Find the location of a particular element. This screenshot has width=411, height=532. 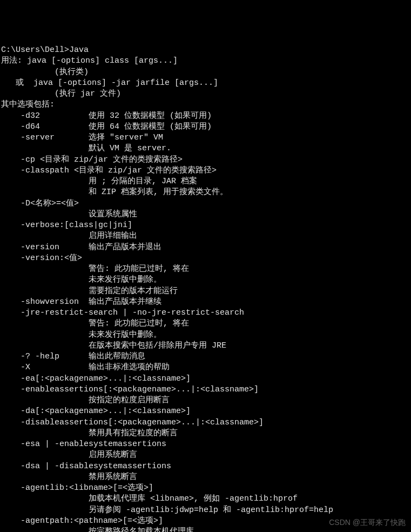

watermark-text: CSDN @王哥来了快跑 is located at coordinates (367, 522).